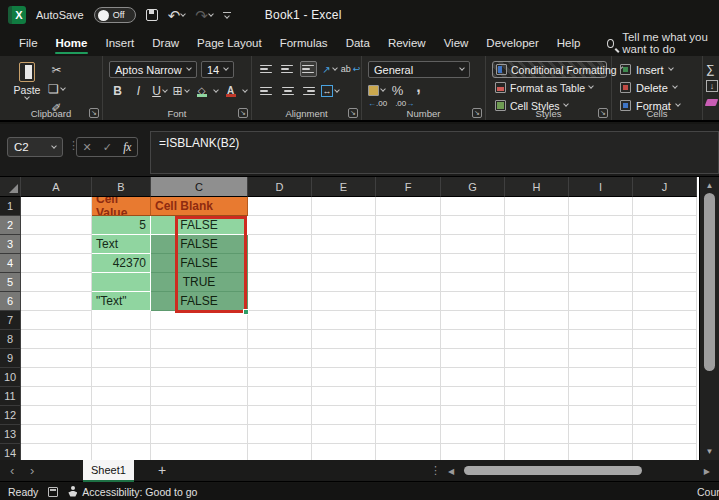 The image size is (719, 500). Describe the element at coordinates (10, 226) in the screenshot. I see `row-header-2: 2` at that location.